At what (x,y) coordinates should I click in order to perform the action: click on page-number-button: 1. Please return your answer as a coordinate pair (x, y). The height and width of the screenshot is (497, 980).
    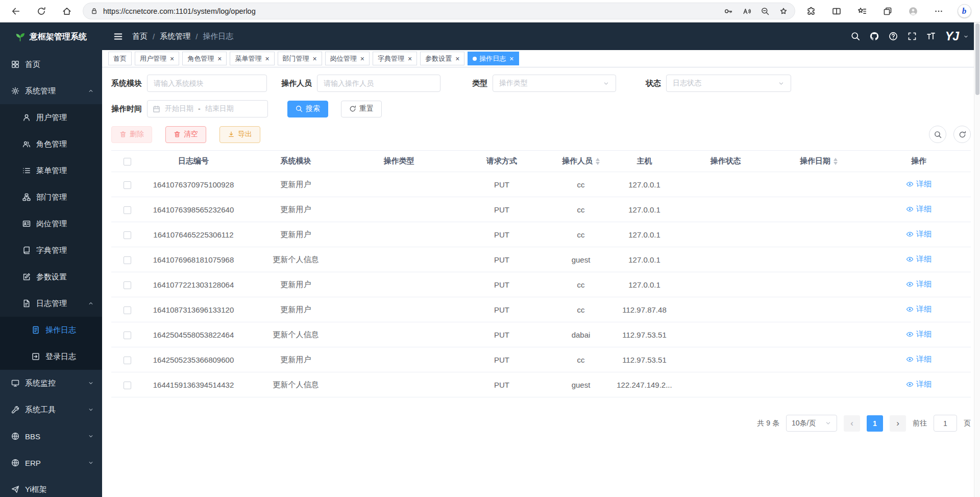
    Looking at the image, I should click on (875, 423).